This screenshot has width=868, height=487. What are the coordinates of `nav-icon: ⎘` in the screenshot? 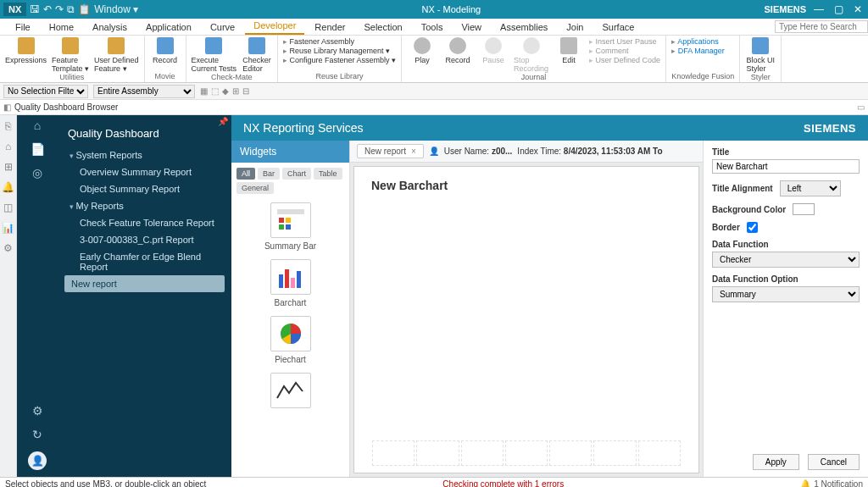 It's located at (8, 126).